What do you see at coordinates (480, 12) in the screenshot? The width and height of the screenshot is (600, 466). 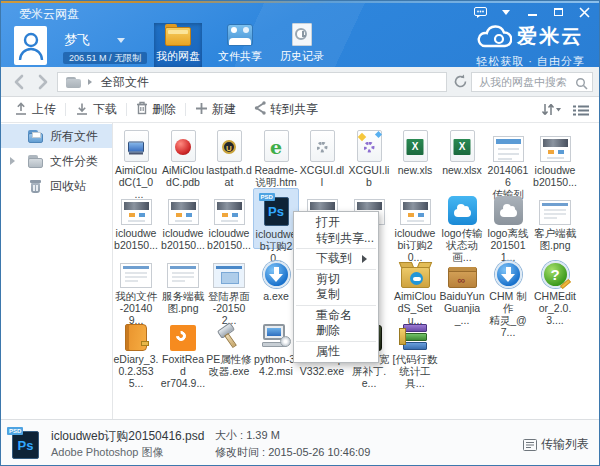 I see `feedback-icon` at bounding box center [480, 12].